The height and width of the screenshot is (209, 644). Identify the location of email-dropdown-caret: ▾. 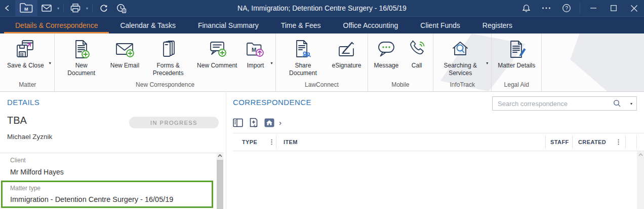
(58, 8).